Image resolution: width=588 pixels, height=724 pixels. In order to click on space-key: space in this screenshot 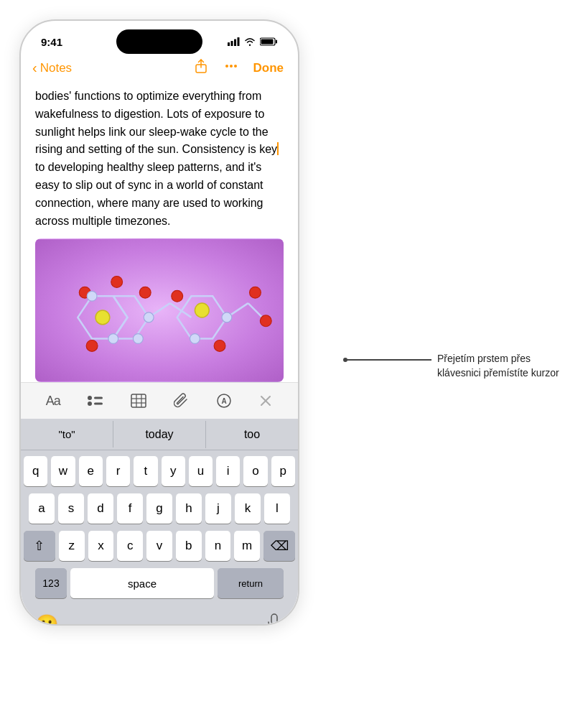, I will do `click(142, 583)`.